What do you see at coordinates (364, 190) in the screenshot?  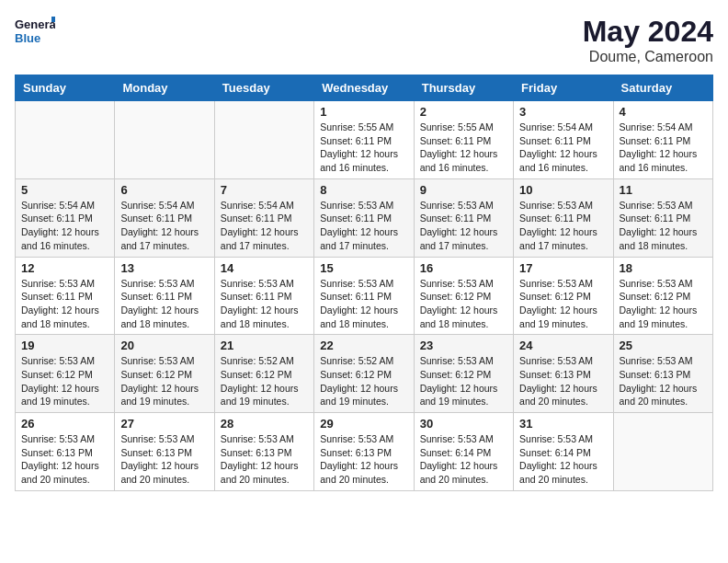 I see `day-number: 8` at bounding box center [364, 190].